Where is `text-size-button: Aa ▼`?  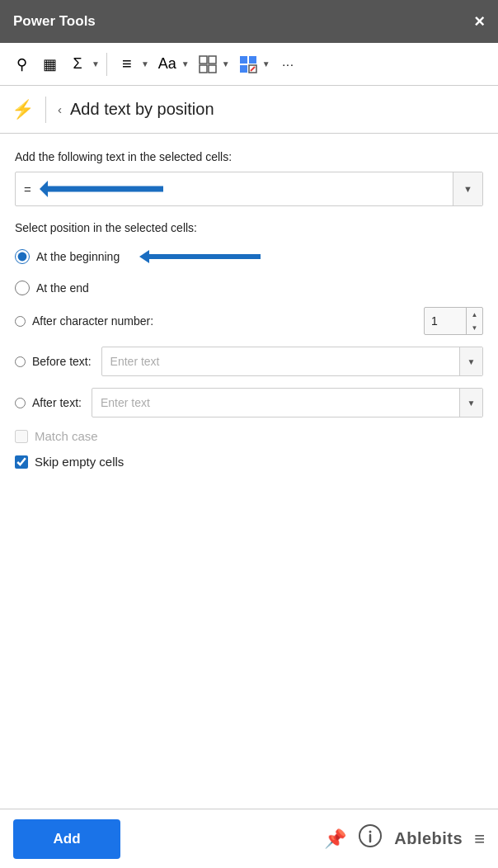 text-size-button: Aa ▼ is located at coordinates (171, 64).